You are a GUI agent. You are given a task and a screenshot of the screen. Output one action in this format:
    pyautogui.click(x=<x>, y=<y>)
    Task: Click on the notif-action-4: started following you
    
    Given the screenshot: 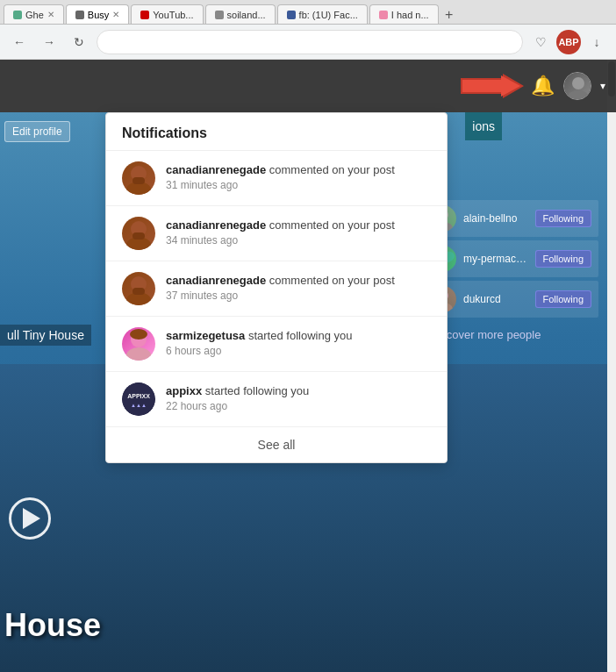 What is the action you would take?
    pyautogui.click(x=298, y=335)
    